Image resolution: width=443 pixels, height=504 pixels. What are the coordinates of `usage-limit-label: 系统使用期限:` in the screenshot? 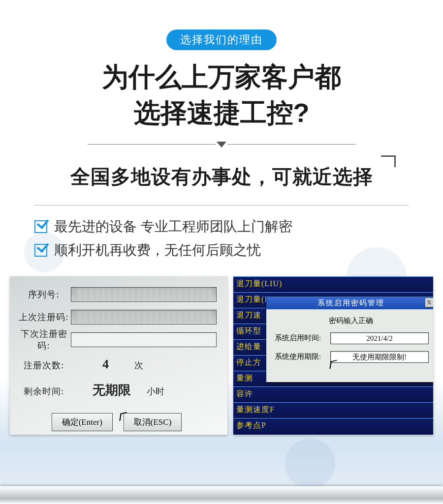 It's located at (298, 357).